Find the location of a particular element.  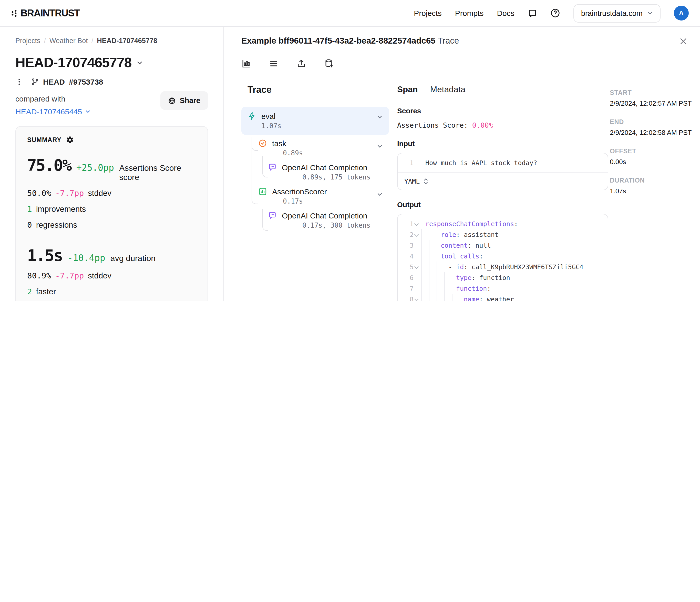

score-stddev-value: 50.0% is located at coordinates (39, 193).